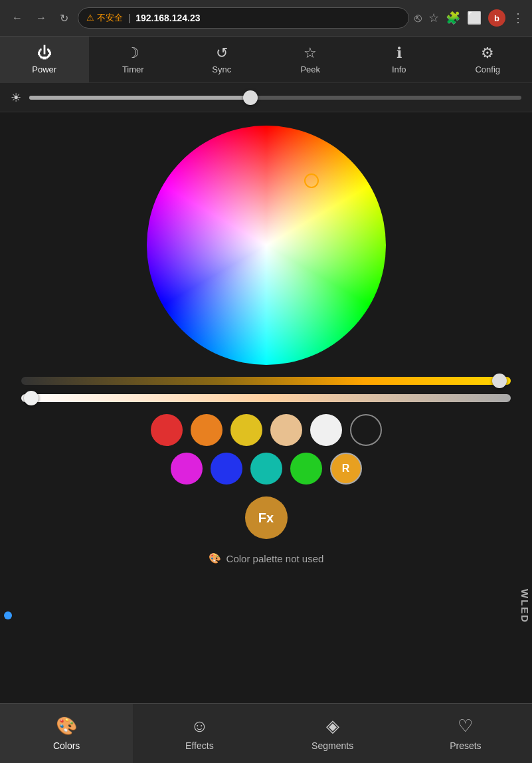 The image size is (532, 763). I want to click on effects-icon: ☺, so click(199, 726).